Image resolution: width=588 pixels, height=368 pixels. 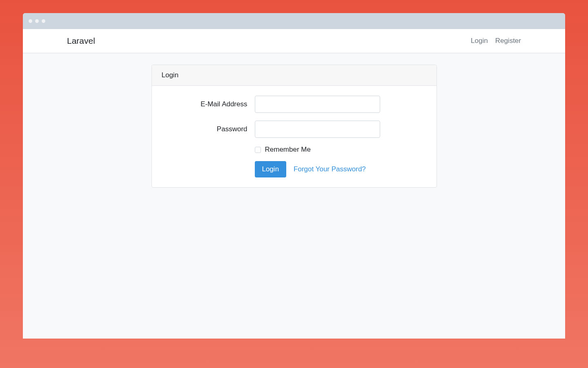 I want to click on email-label: E-Mail Address, so click(x=208, y=104).